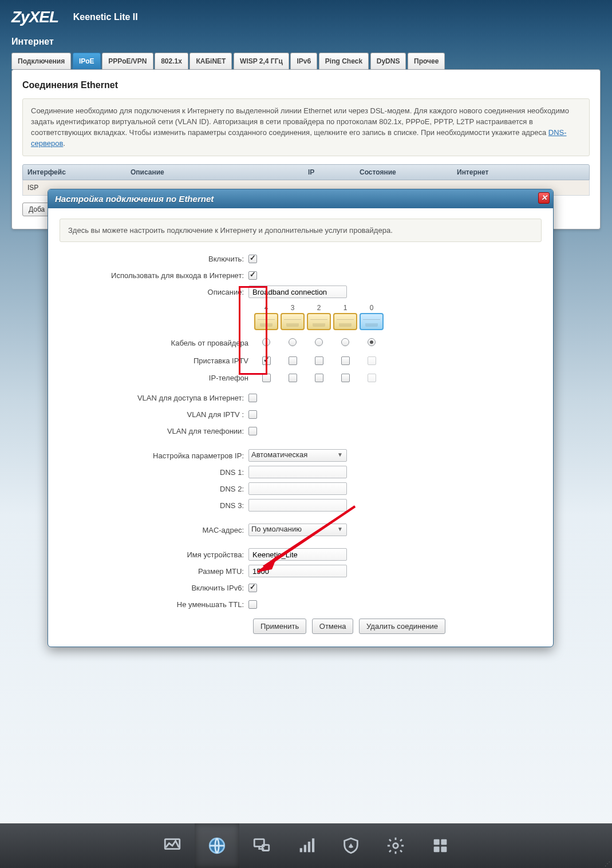 The width and height of the screenshot is (612, 868). I want to click on mac-select: По умолчанию, so click(298, 530).